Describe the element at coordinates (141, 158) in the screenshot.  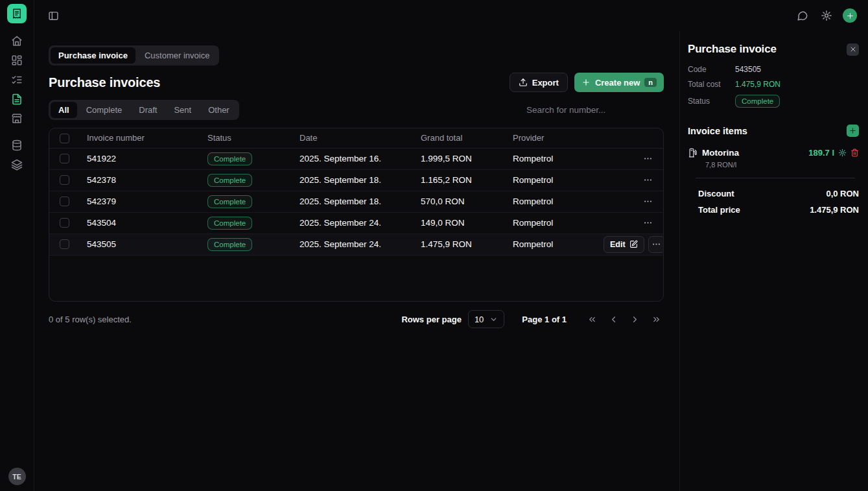
I see `cell-invoice-number: 541922` at that location.